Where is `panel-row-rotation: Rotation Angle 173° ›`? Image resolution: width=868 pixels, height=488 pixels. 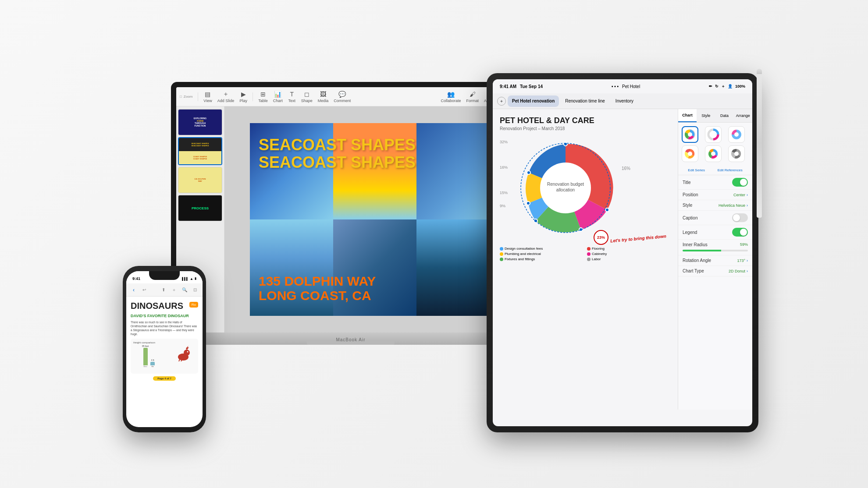
panel-row-rotation: Rotation Angle 173° › is located at coordinates (715, 261).